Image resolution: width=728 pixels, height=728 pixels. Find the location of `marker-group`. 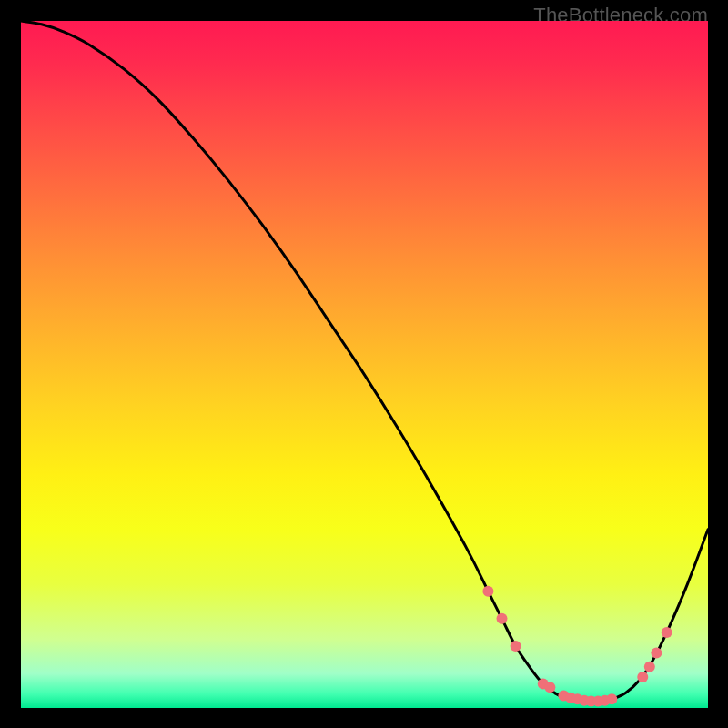

marker-group is located at coordinates (577, 646).